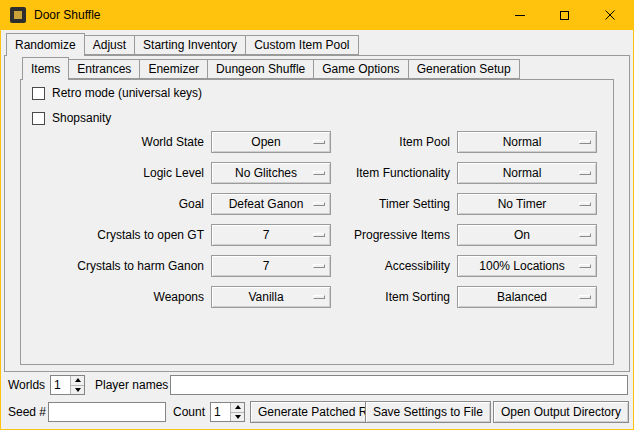  Describe the element at coordinates (104, 69) in the screenshot. I see `tab-entrances: Entrances` at that location.